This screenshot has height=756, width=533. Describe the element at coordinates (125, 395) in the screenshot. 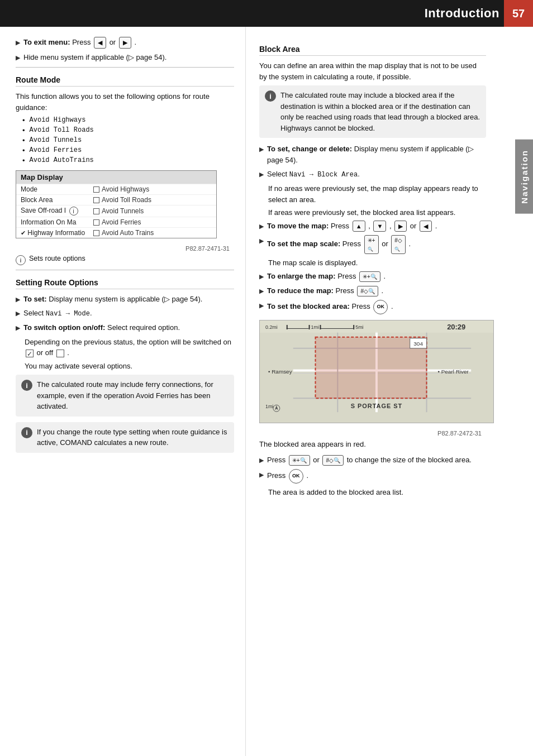

I see `info-box-1: i The calculated route may include ferry…` at that location.